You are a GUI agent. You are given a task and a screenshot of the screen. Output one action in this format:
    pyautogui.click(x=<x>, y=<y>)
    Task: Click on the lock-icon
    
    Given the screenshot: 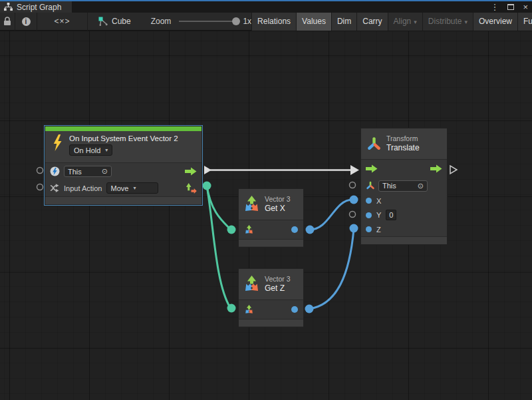 What is the action you would take?
    pyautogui.click(x=7, y=21)
    